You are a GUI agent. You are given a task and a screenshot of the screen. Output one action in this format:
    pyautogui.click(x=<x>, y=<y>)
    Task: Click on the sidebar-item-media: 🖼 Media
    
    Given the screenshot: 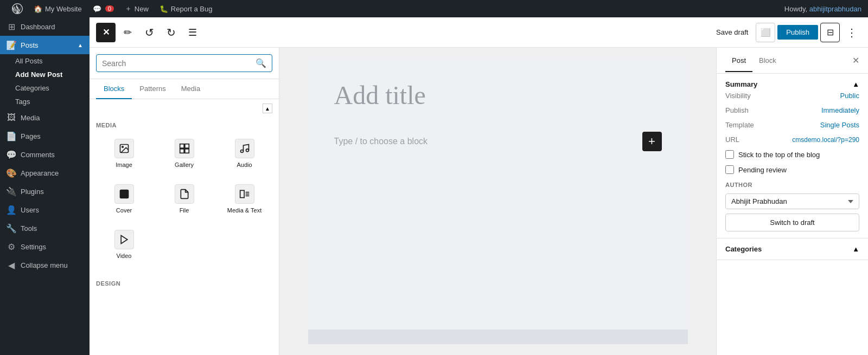 What is the action you would take?
    pyautogui.click(x=44, y=118)
    